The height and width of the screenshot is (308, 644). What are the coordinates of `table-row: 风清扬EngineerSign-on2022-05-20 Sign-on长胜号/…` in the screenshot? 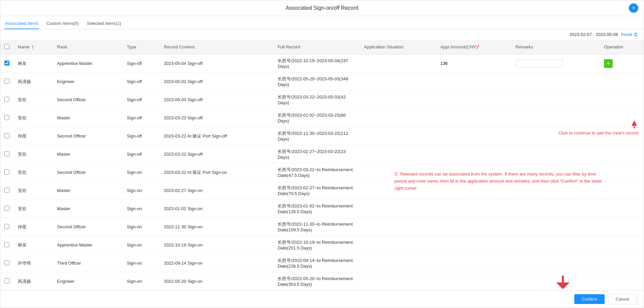 It's located at (322, 281).